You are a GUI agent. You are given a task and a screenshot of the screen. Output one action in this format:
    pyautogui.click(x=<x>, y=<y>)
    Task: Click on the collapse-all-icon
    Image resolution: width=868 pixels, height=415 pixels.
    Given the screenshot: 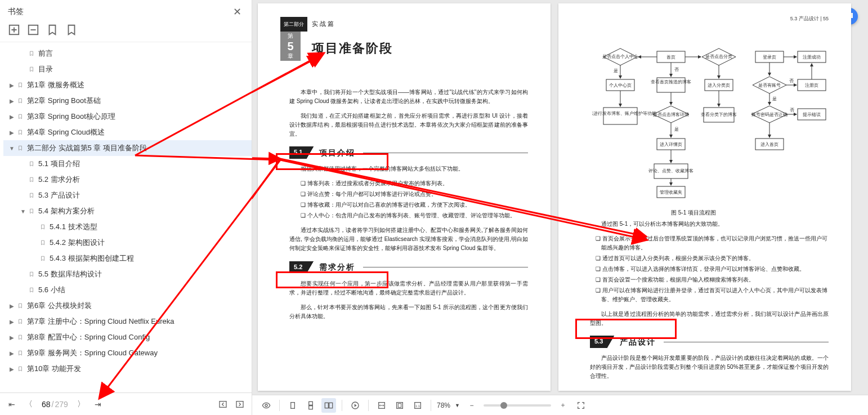 What is the action you would take?
    pyautogui.click(x=33, y=30)
    